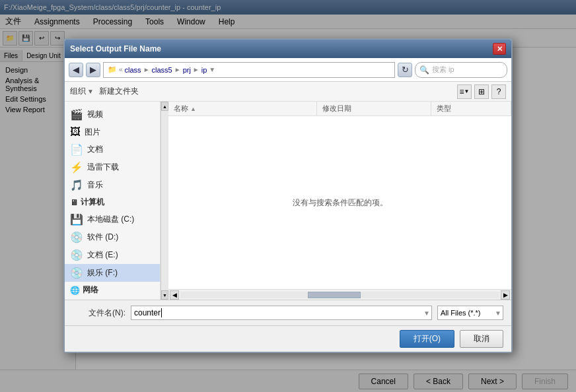  What do you see at coordinates (103, 238) in the screenshot?
I see `drive-d-label: 软件 (D:)` at bounding box center [103, 238].